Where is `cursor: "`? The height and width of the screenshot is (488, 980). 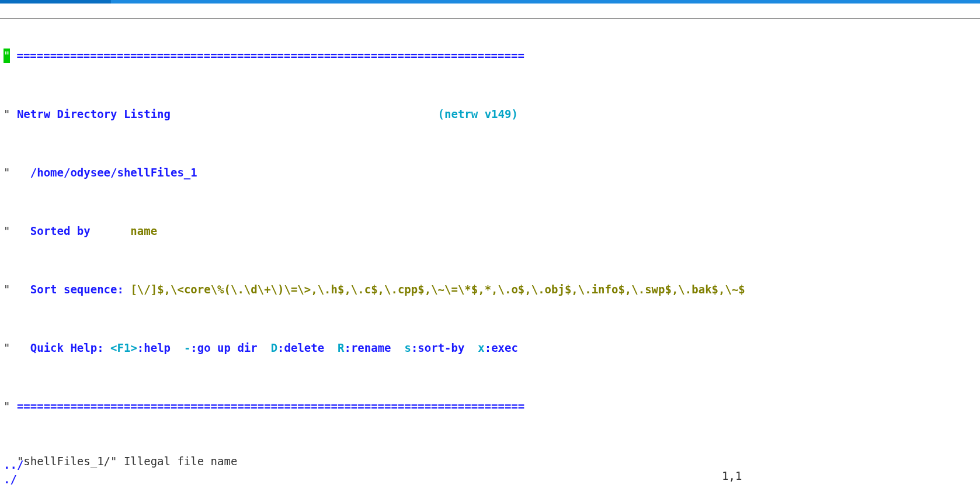 cursor: " is located at coordinates (7, 56).